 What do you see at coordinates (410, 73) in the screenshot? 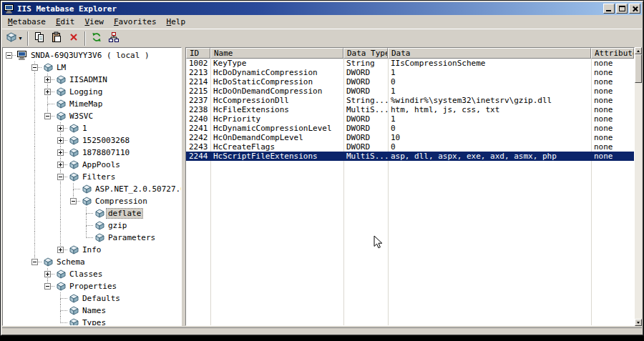
I see `table-row-2213: 2213HcDoDynamicCompressionDWORD1none` at bounding box center [410, 73].